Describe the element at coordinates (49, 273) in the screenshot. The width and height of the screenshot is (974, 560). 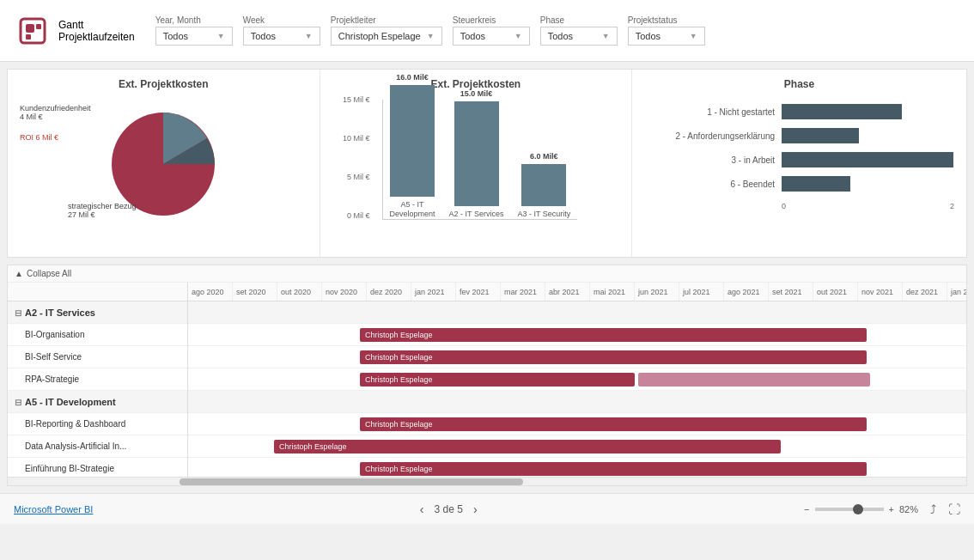
I see `collapse-all-label: Collapse All` at that location.